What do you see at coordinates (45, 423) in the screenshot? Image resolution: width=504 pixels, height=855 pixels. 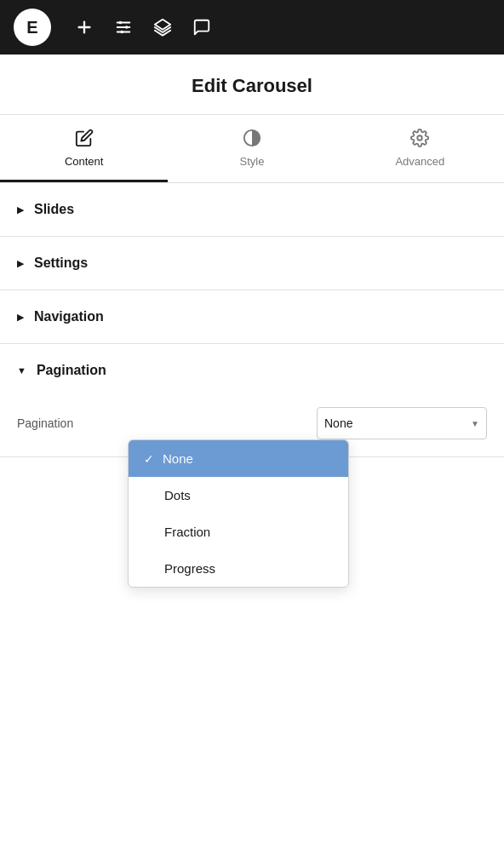 I see `pagination-field-label: Pagination` at bounding box center [45, 423].